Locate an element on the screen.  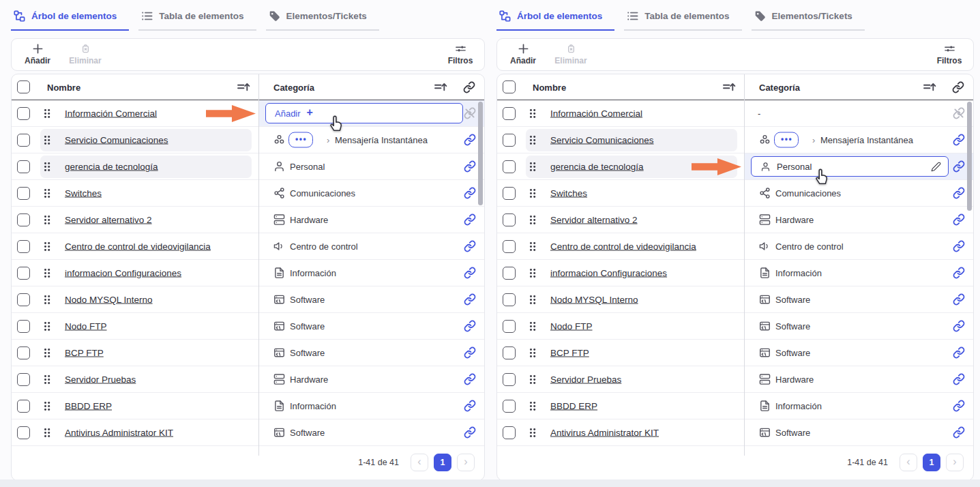
prev-page-button: ‹ is located at coordinates (419, 462).